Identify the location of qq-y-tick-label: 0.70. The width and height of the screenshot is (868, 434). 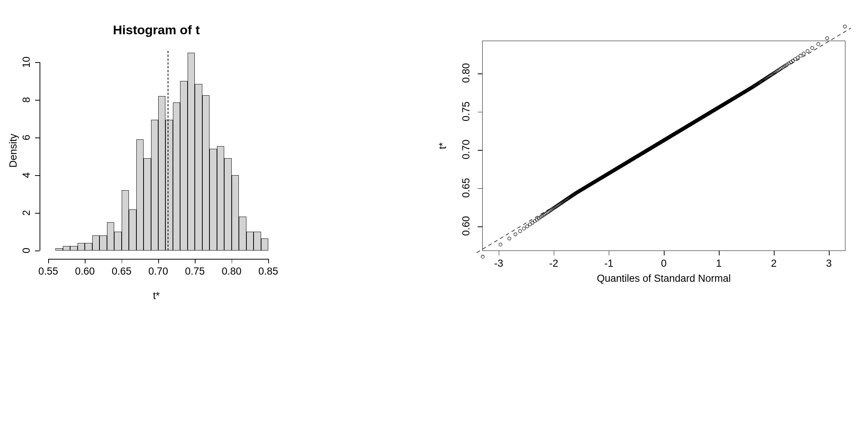
(466, 150).